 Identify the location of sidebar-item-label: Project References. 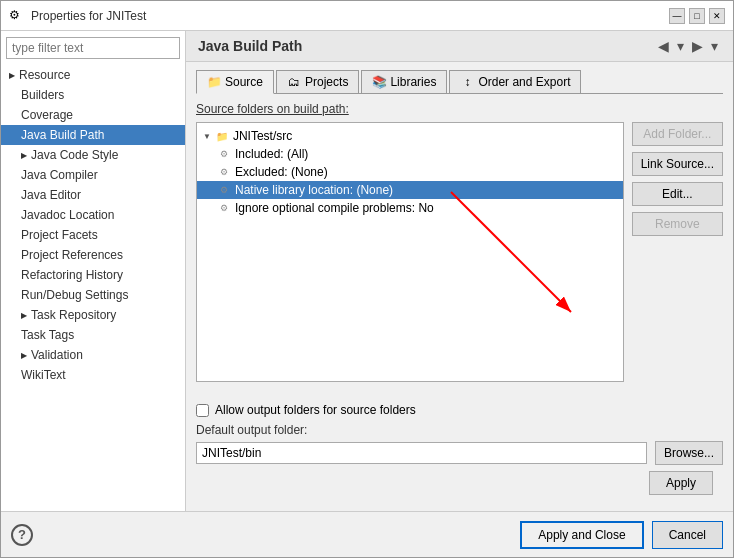
(72, 255).